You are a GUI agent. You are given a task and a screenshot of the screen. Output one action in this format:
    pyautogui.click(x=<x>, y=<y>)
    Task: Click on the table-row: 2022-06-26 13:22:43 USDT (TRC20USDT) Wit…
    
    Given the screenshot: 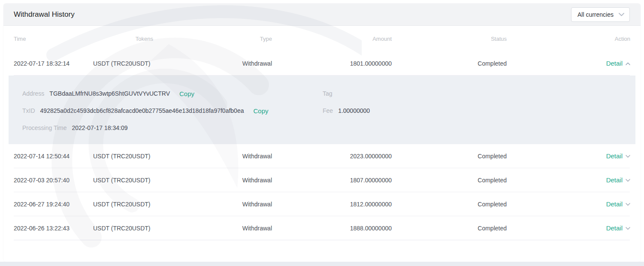 What is the action you would take?
    pyautogui.click(x=322, y=228)
    